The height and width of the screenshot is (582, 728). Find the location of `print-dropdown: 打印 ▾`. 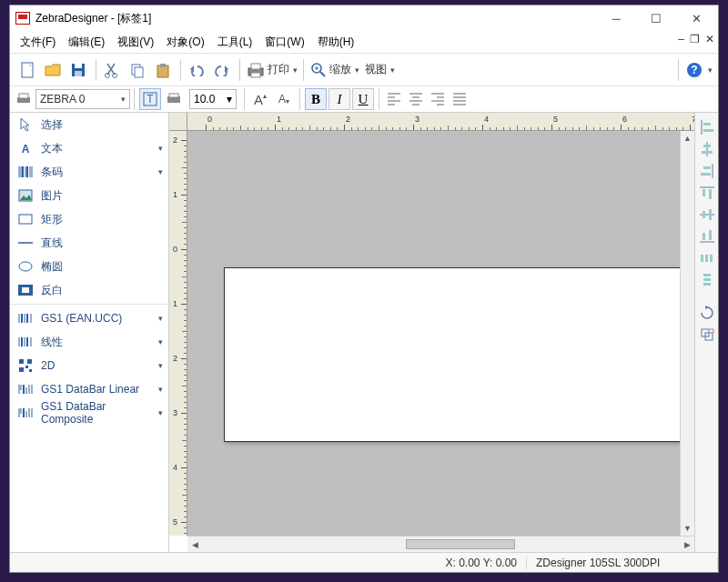

print-dropdown: 打印 ▾ is located at coordinates (271, 70).